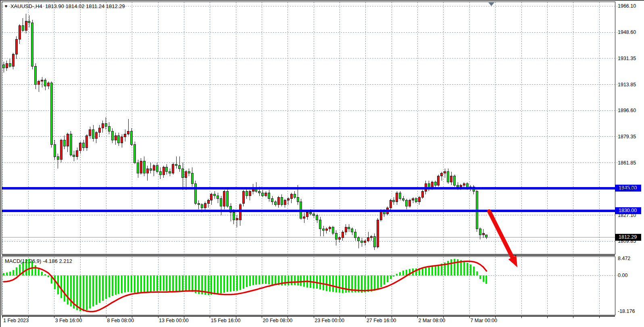 This screenshot has width=644, height=327. Describe the element at coordinates (16, 321) in the screenshot. I see `time-axis-label: 1 Feb 2023` at that location.